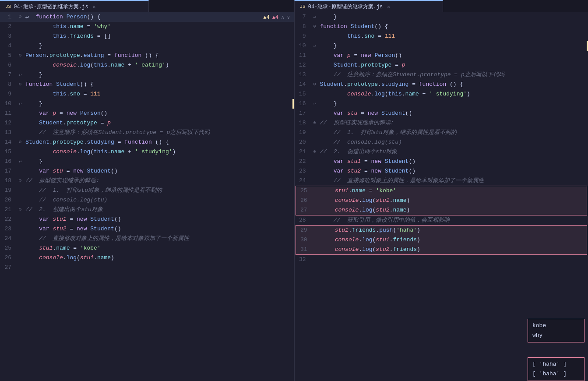 The height and width of the screenshot is (381, 588). Describe the element at coordinates (303, 104) in the screenshot. I see `r-ln-16: 16` at that location.